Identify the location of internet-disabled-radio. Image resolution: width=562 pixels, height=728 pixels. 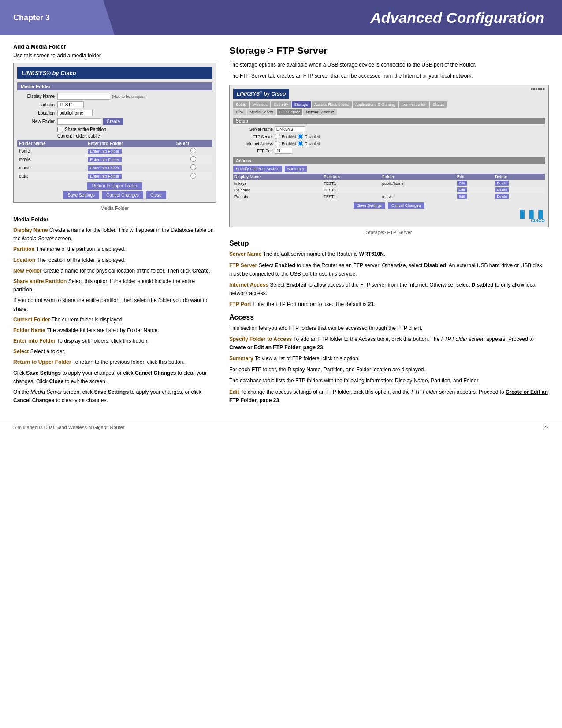
(301, 144).